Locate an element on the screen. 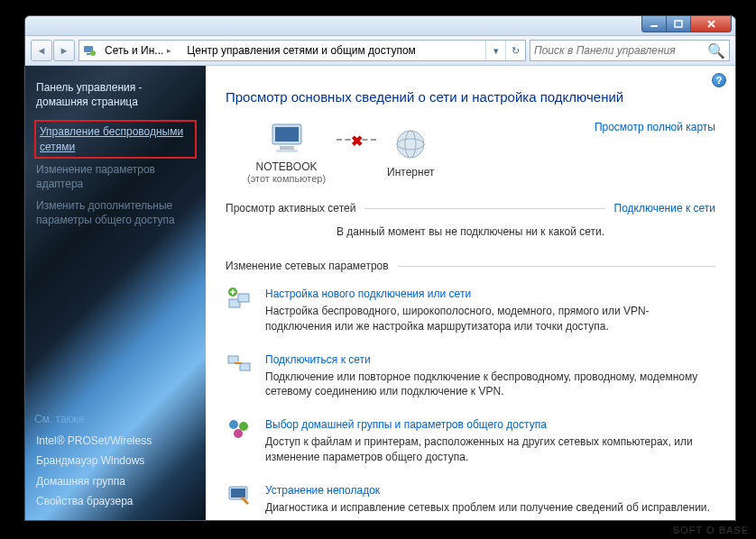  breadcrumb-seg-2: Центр управления сетями и общим доступом is located at coordinates (301, 50).